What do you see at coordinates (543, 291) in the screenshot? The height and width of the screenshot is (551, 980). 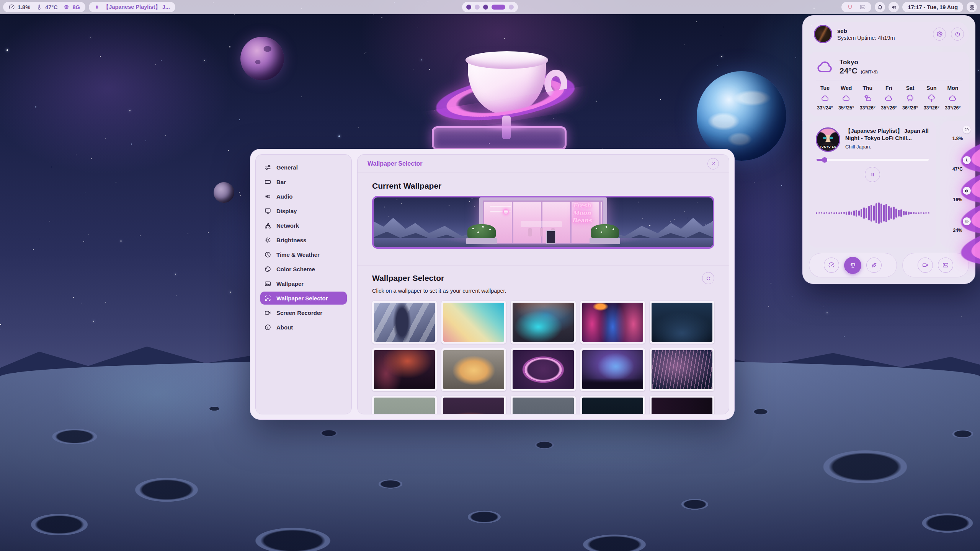 I see `selector-subtitle: Click on a wallpaper to set it as your c…` at bounding box center [543, 291].